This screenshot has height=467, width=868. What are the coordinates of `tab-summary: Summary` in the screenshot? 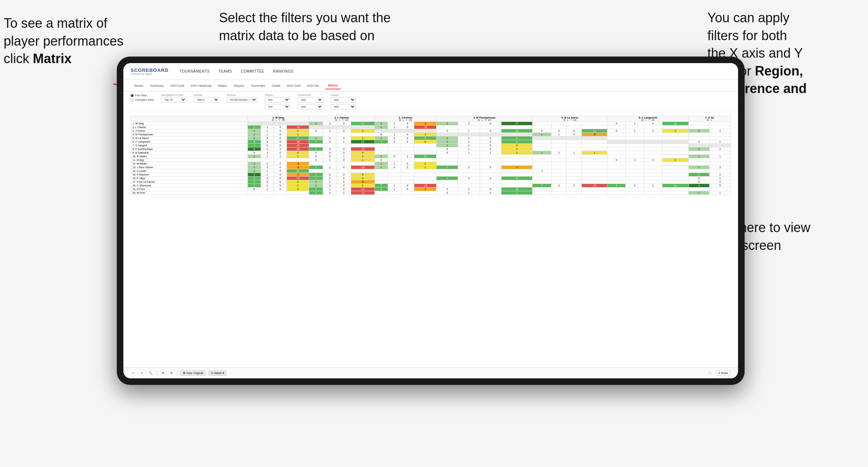 It's located at (157, 86).